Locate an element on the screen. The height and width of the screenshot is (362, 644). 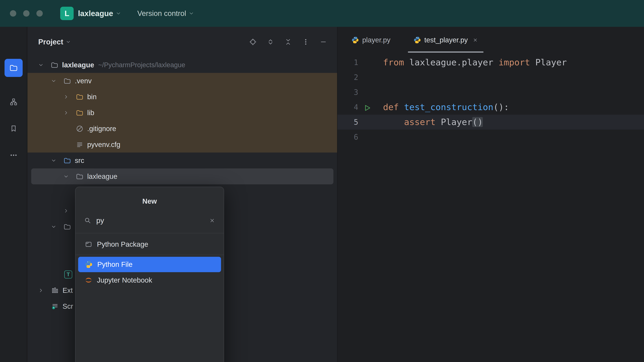
tree-row-venv: .venv is located at coordinates (182, 81).